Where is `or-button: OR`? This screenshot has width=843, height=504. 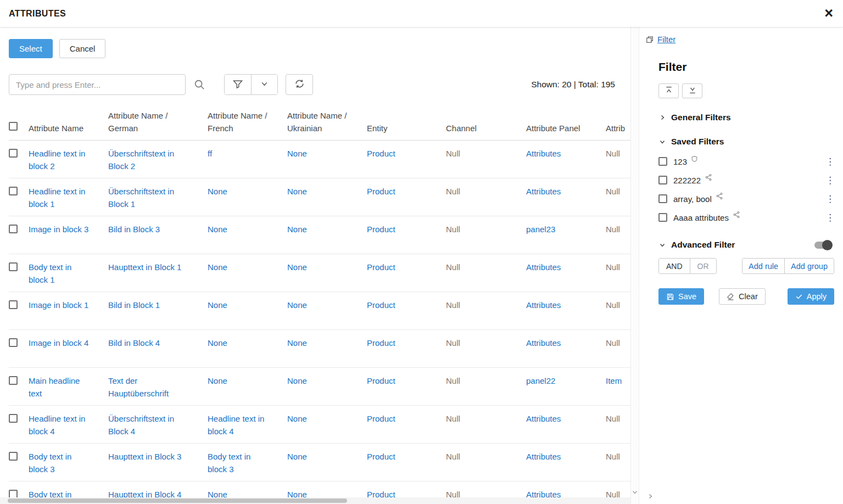 or-button: OR is located at coordinates (703, 266).